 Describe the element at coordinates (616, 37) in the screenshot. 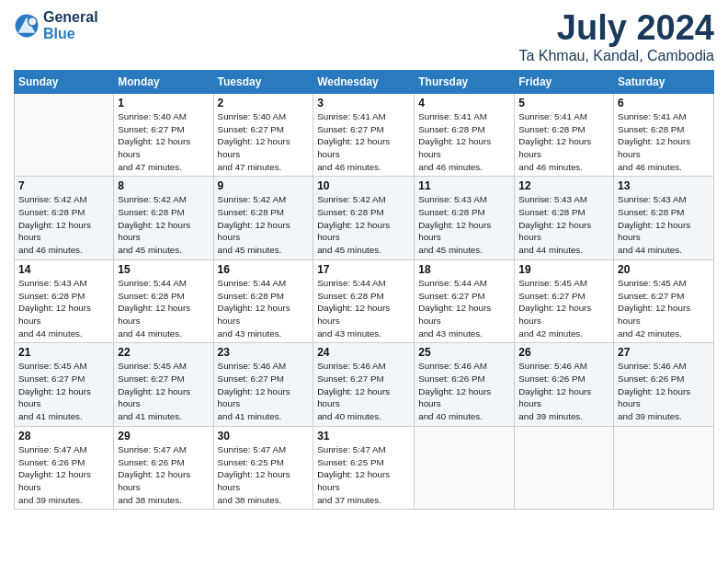

I see `title-block: July 2024 Ta Khmau, Kandal, Cambodia` at that location.